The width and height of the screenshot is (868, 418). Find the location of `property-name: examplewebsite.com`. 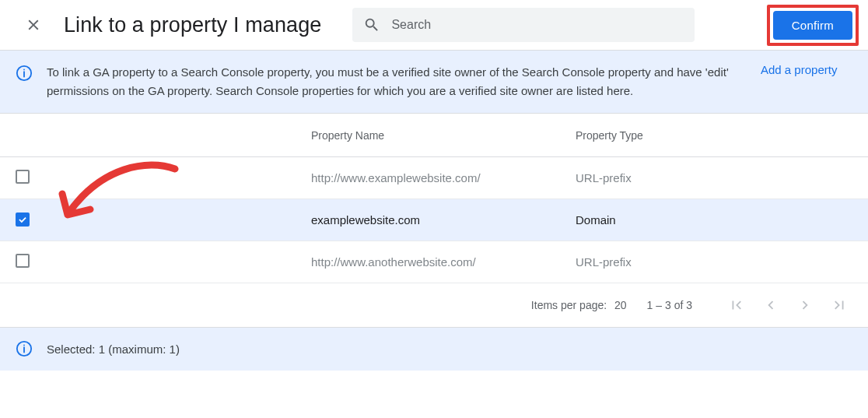

property-name: examplewebsite.com is located at coordinates (443, 220).